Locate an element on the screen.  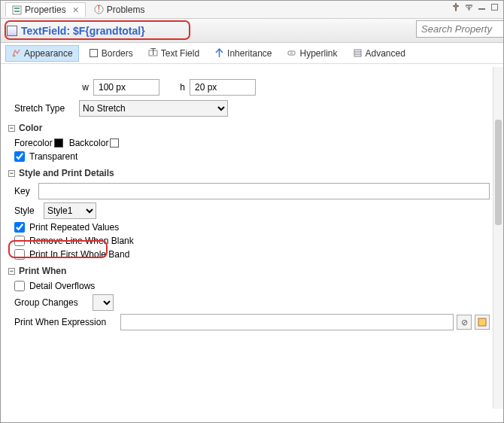
section-toggle-style: − is located at coordinates (12, 173).